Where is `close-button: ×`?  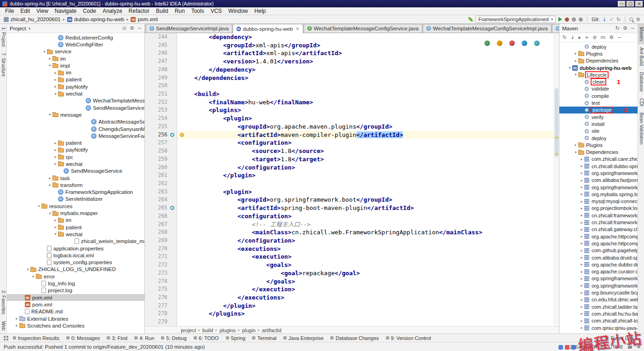 close-button: × is located at coordinates (639, 4).